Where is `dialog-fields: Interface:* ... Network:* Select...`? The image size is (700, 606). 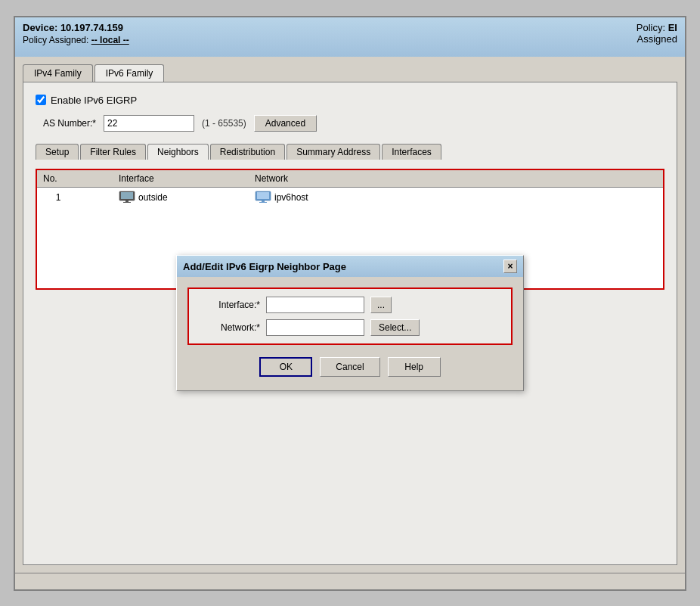 dialog-fields: Interface:* ... Network:* Select... is located at coordinates (350, 316).